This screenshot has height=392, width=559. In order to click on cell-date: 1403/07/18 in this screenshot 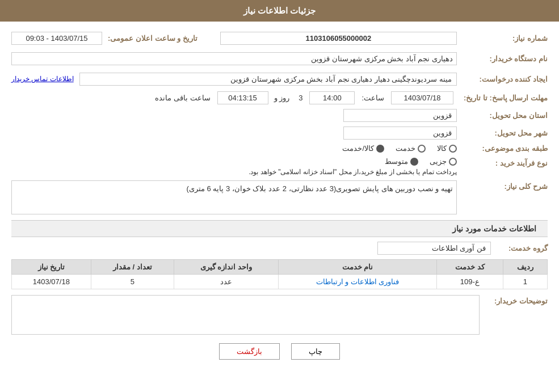, I will do `click(52, 282)`.